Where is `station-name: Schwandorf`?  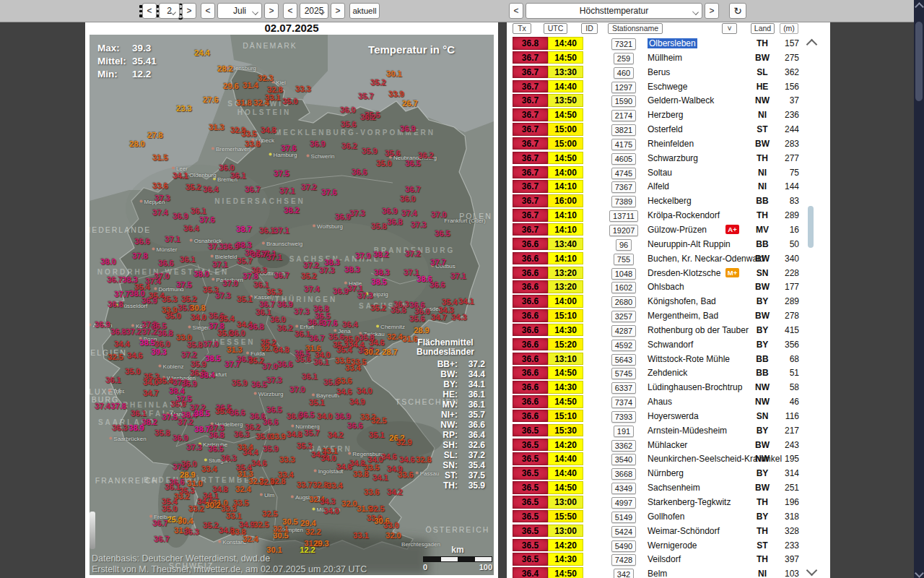
station-name: Schwandorf is located at coordinates (670, 345).